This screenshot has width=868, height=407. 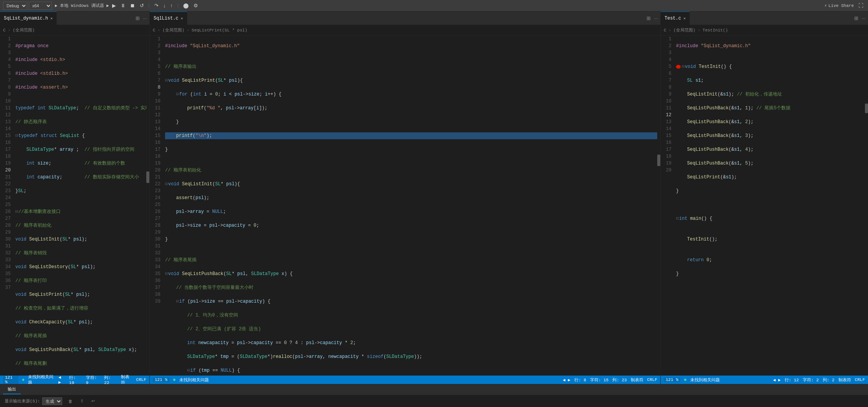 What do you see at coordinates (715, 30) in the screenshot?
I see `breadcrumb-fn-right: TestInit()` at bounding box center [715, 30].